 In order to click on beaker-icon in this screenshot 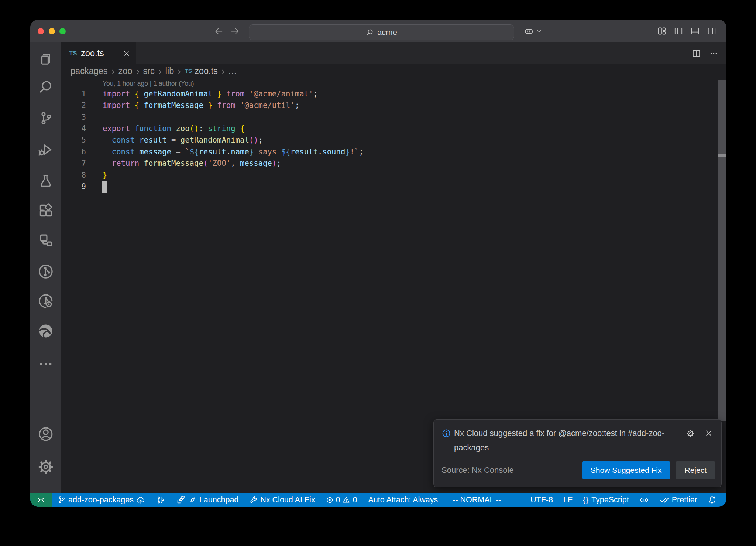, I will do `click(46, 181)`.